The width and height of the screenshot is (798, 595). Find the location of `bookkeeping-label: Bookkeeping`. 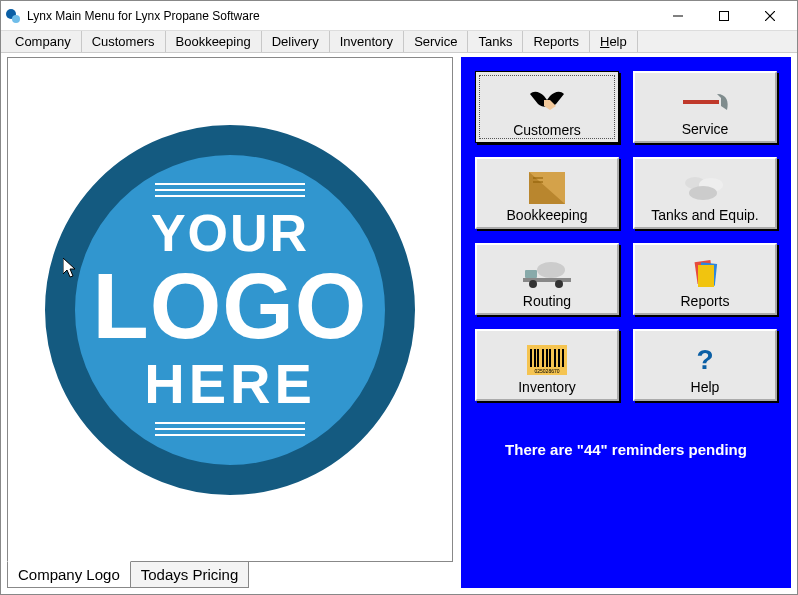

bookkeeping-label: Bookkeeping is located at coordinates (548, 215).